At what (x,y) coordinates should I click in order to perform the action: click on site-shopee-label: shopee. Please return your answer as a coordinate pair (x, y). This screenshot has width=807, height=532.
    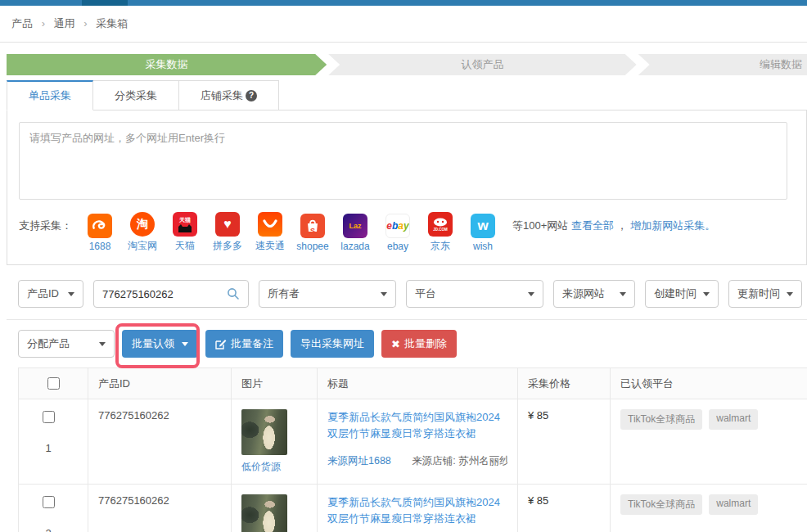
    Looking at the image, I should click on (313, 246).